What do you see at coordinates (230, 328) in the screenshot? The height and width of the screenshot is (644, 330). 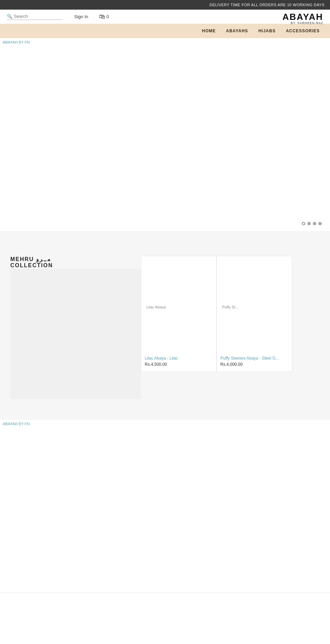 I see `collection-products-col: Lilac Abaya Lilac Abaya - Lilac Rs.4,500…` at bounding box center [230, 328].